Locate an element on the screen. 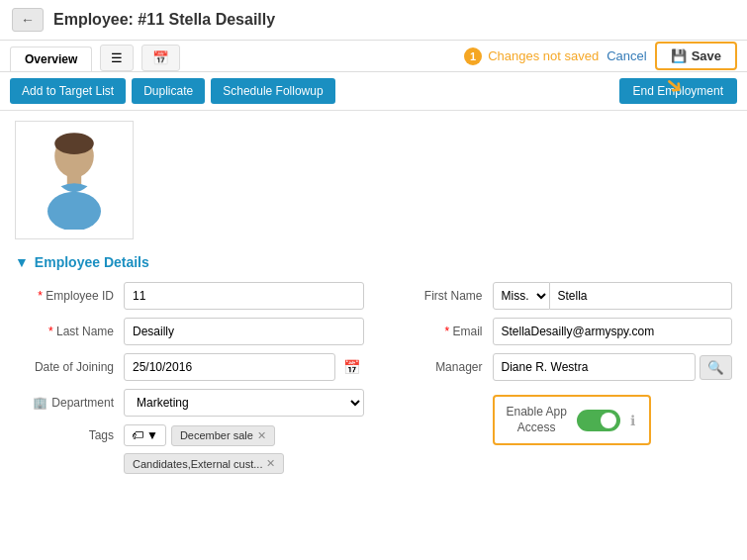 The height and width of the screenshot is (560, 747). enable-app-access-box: Enable AppAccess ℹ is located at coordinates (572, 420).